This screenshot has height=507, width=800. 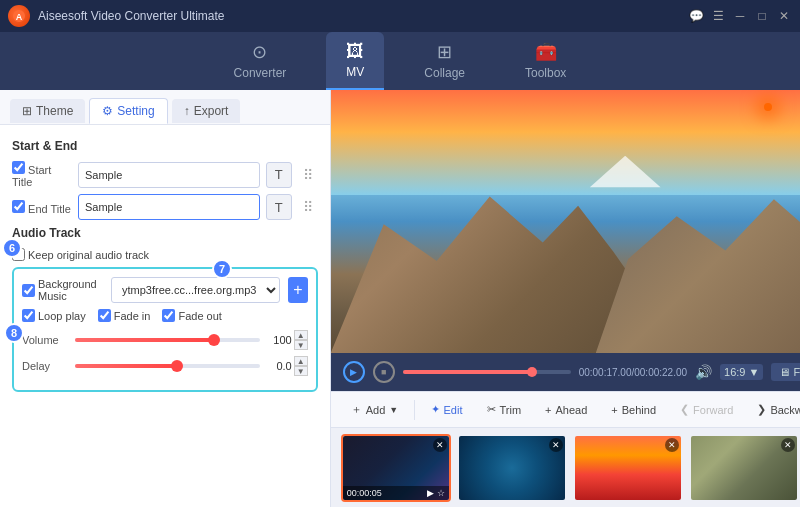 I want to click on tab-mv-label: MV, so click(x=355, y=72).